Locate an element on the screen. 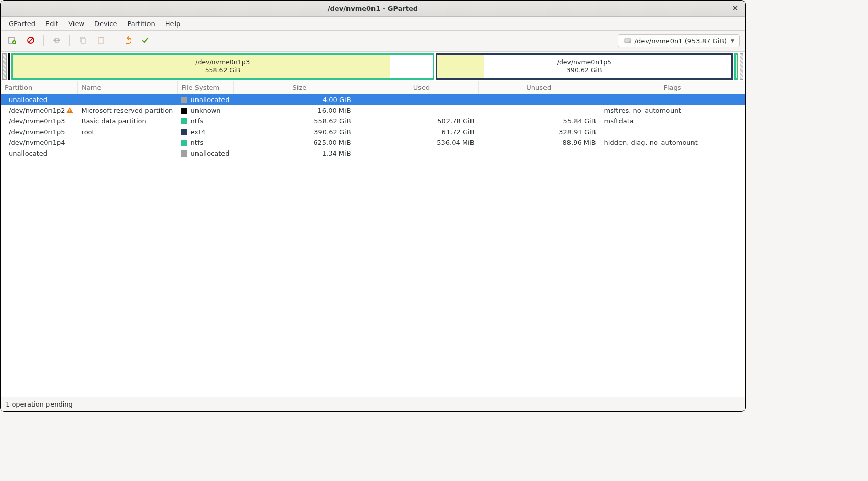 This screenshot has height=481, width=868. menu-device: Device is located at coordinates (106, 23).